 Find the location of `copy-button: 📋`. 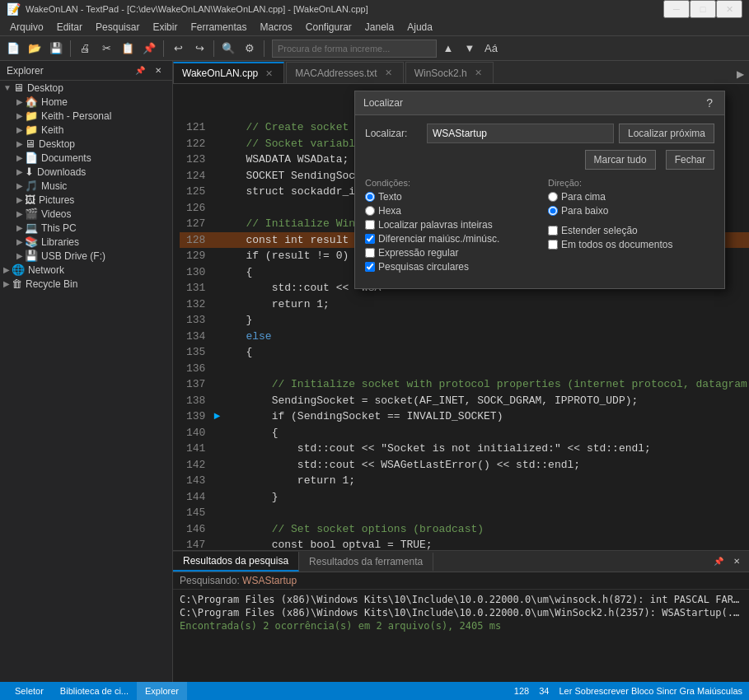

copy-button: 📋 is located at coordinates (128, 49).